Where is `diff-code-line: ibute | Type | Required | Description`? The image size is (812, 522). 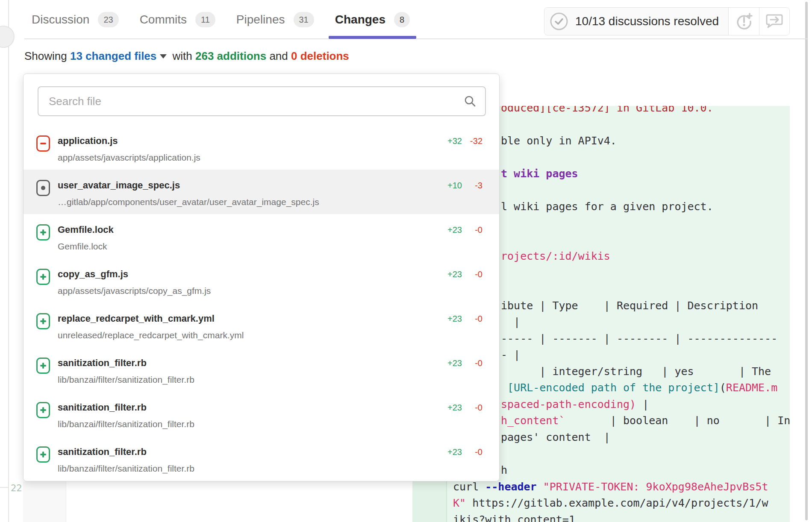 diff-code-line: ibute | Type | Required | Description is located at coordinates (630, 306).